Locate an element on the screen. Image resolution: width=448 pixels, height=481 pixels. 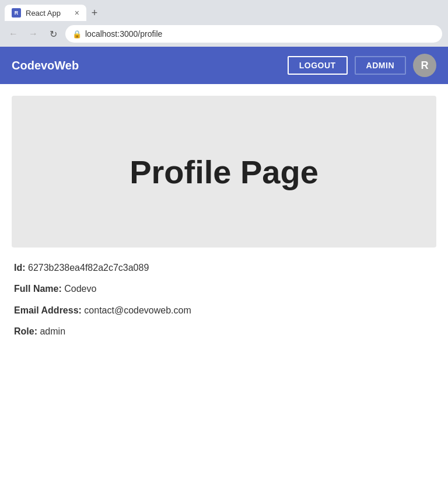
profile-page-title: Profile Page is located at coordinates (224, 172).